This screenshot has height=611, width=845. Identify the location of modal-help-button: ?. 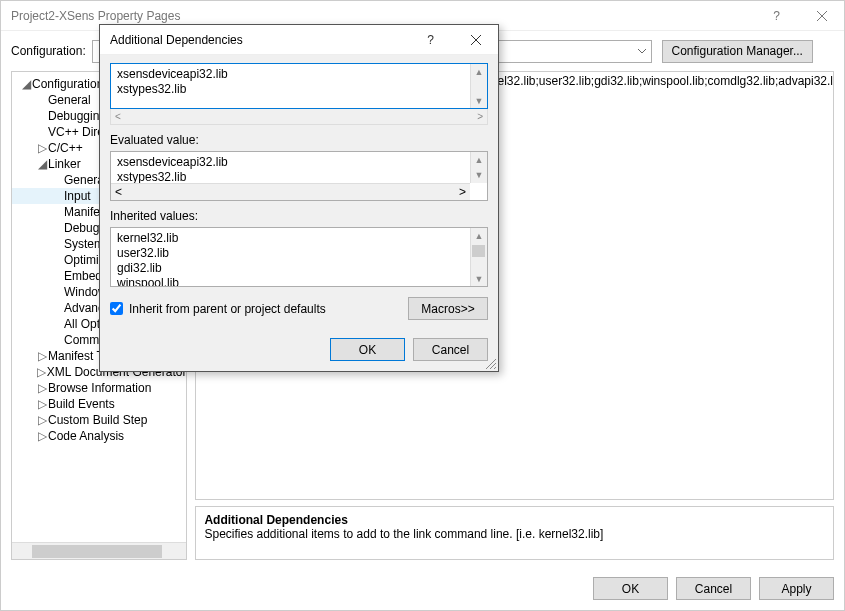
(430, 40).